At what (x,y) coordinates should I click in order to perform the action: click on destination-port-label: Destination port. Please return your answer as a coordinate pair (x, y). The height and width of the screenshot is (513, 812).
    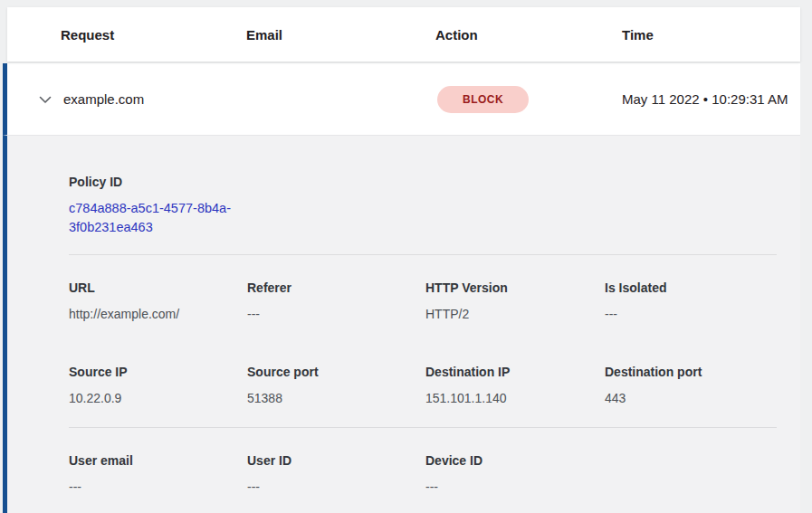
    Looking at the image, I should click on (691, 372).